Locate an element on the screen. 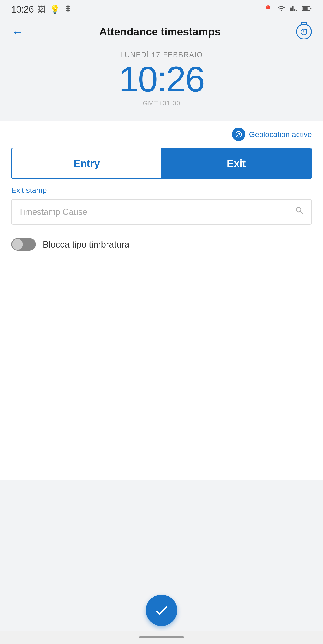 This screenshot has height=644, width=323. compass-icon is located at coordinates (239, 134).